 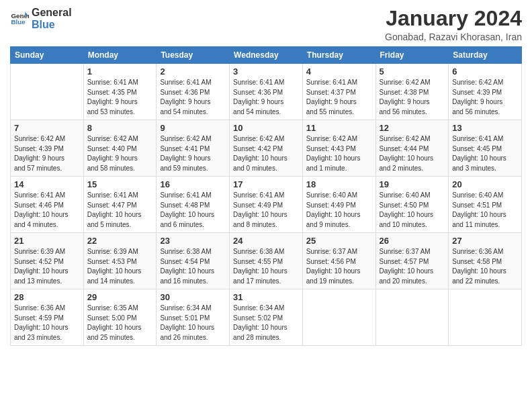 What do you see at coordinates (52, 25) in the screenshot?
I see `logo-blue-text: Blue` at bounding box center [52, 25].